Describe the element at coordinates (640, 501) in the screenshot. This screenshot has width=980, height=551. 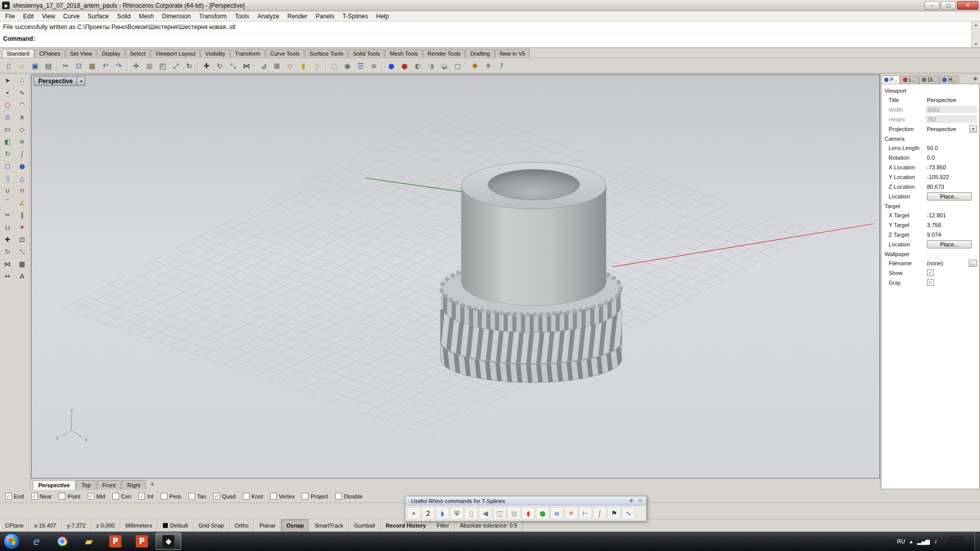
I see `toolbar-close-icon: ✕` at that location.